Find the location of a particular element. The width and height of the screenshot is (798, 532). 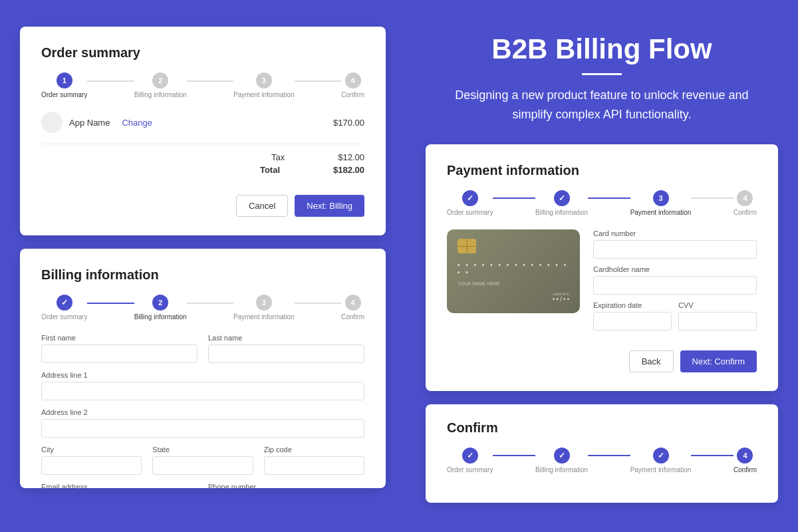

back-button: Back is located at coordinates (652, 362).